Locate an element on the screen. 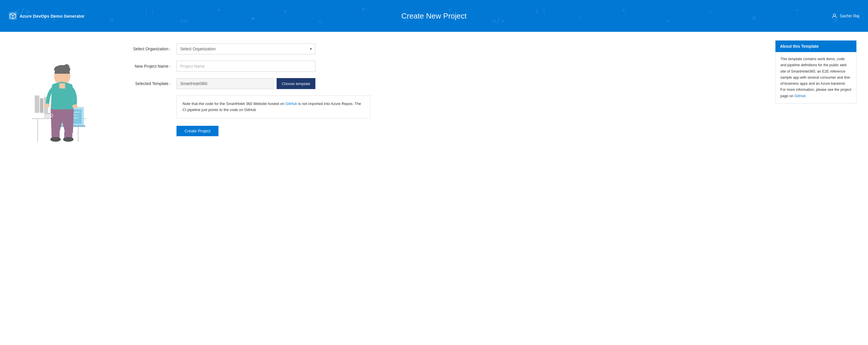 The image size is (868, 345). sidebar-body: This template contains work items, code … is located at coordinates (816, 78).